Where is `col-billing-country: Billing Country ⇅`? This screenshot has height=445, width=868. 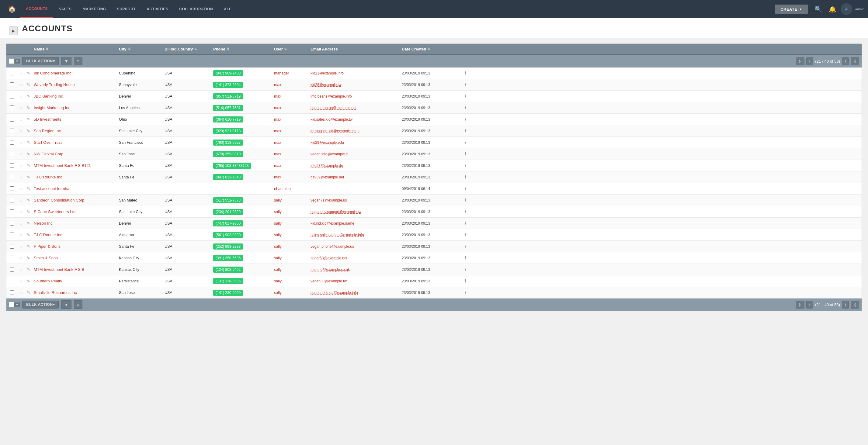
col-billing-country: Billing Country ⇅ is located at coordinates (187, 49).